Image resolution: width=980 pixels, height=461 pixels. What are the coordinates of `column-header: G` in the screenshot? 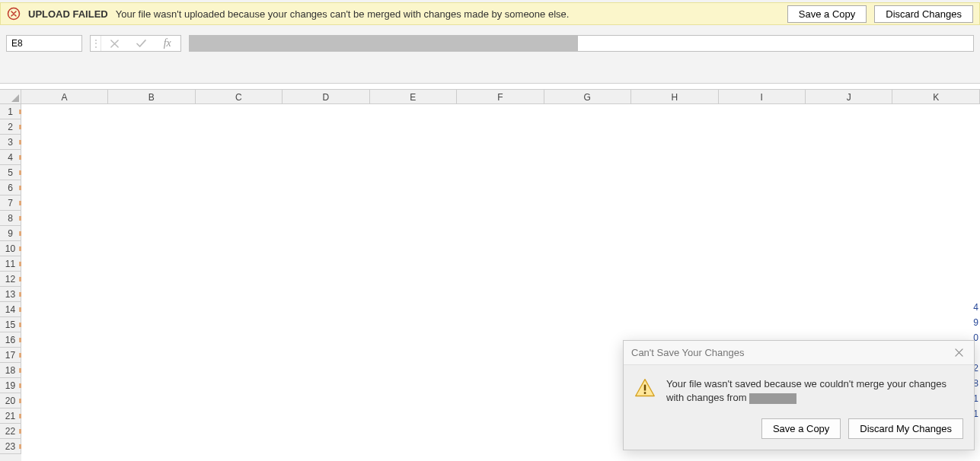 It's located at (588, 96).